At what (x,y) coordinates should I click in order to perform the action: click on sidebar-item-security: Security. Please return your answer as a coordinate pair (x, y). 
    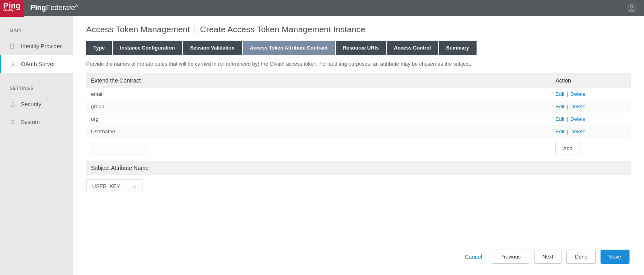
    Looking at the image, I should click on (37, 104).